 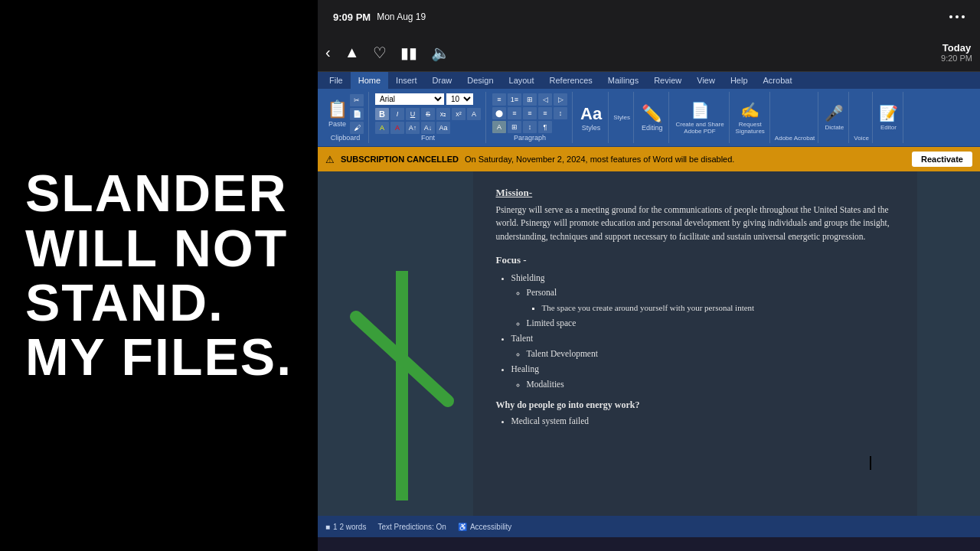 I want to click on list-item-talent-dev: Talent Development, so click(x=710, y=354).